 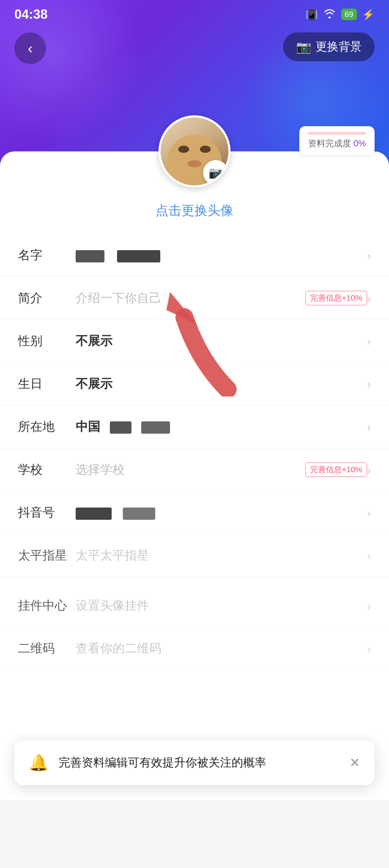 I want to click on wifi-icon, so click(x=330, y=14).